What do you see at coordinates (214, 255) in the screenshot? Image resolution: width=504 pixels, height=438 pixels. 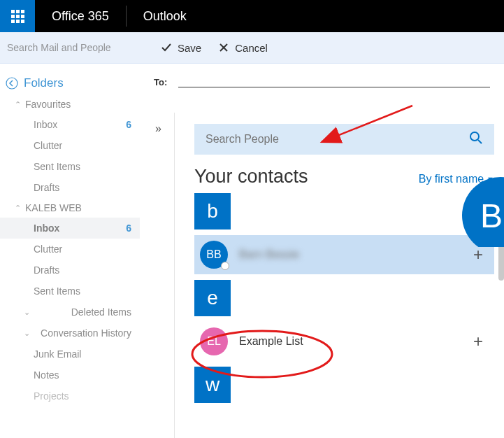 I see `contact-avatar: BB` at bounding box center [214, 255].